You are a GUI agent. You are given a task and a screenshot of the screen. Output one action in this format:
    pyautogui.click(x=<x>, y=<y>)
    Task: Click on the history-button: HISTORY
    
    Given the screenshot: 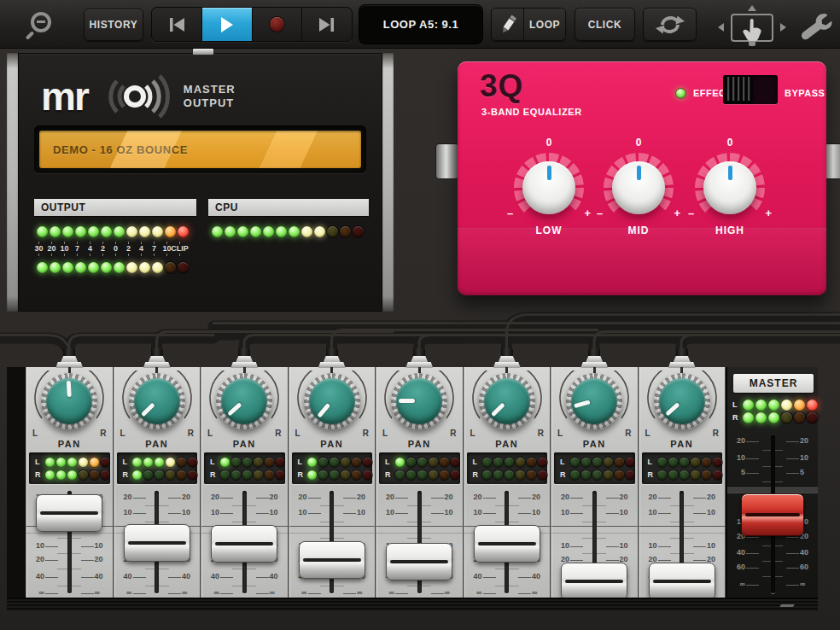 What is the action you would take?
    pyautogui.click(x=114, y=25)
    